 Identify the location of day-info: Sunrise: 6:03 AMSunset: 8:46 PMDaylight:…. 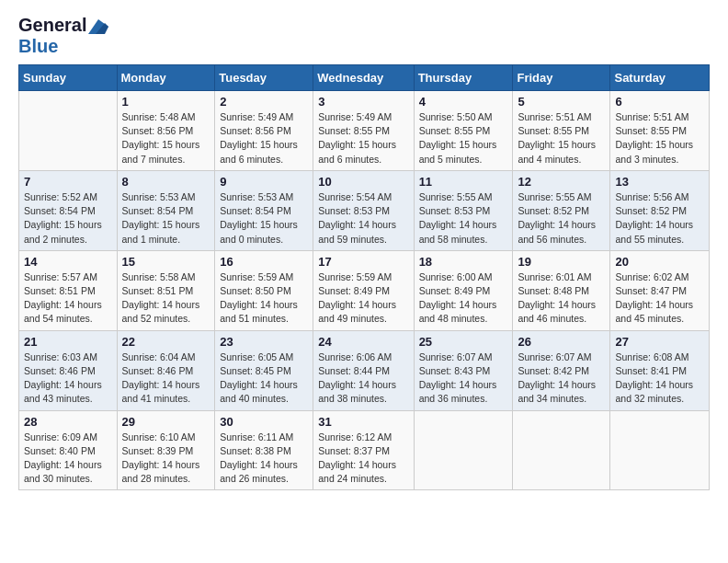
(68, 379).